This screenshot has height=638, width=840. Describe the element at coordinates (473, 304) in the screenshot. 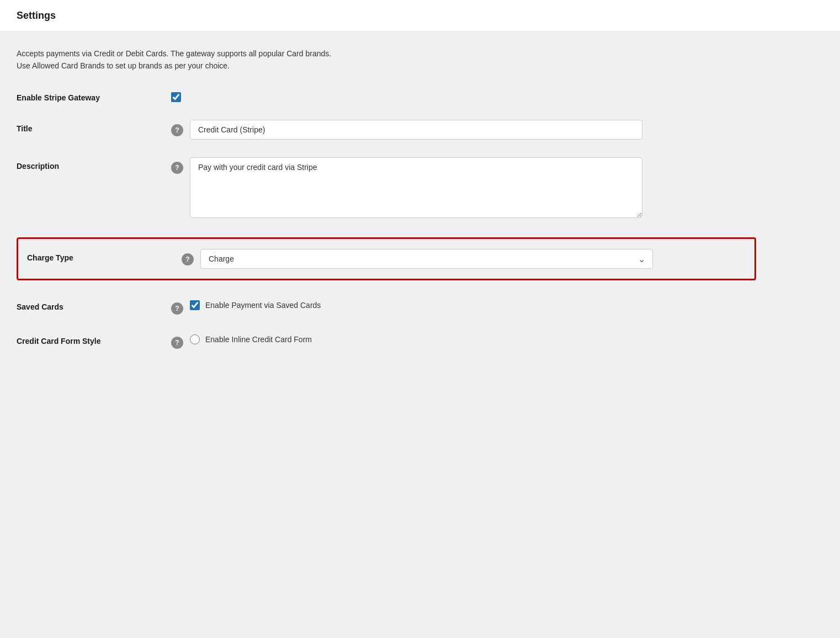

I see `saved-cards-control: Enable Payment via Saved Cards` at that location.